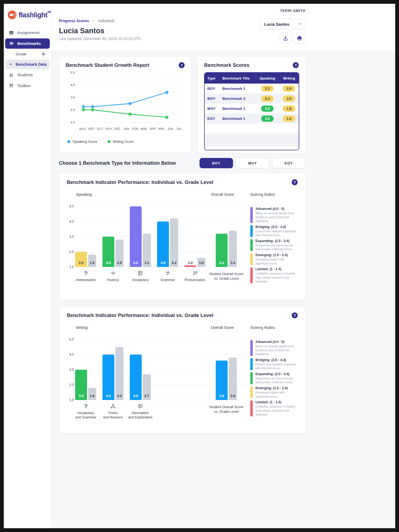  I want to click on benchmark-title-link: Benchmark 2, so click(234, 98).